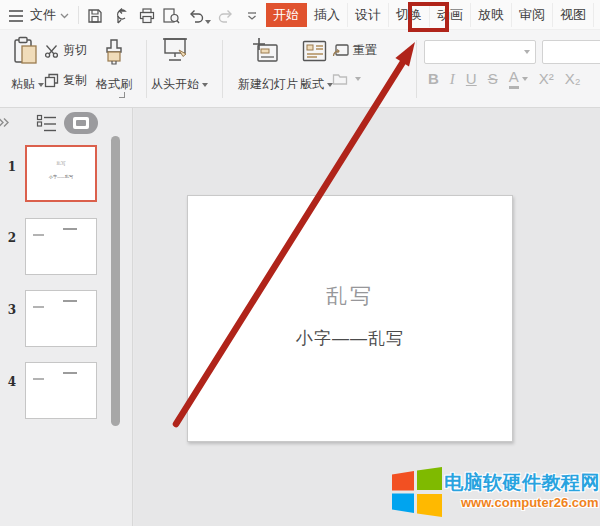 This screenshot has width=600, height=526. What do you see at coordinates (300, 15) in the screenshot?
I see `menu-bar: 文件 开始 插入 设计` at bounding box center [300, 15].